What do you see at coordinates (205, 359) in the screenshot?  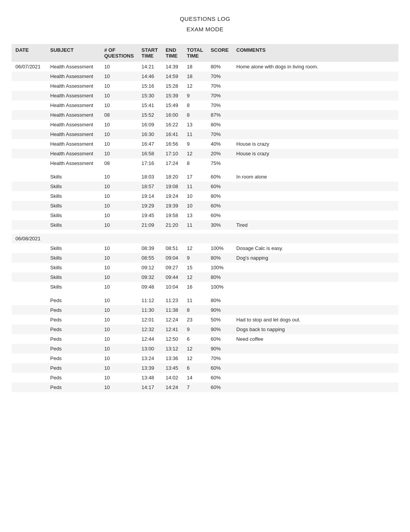 I see `table-row: Peds1013:2413:361270%` at bounding box center [205, 359].